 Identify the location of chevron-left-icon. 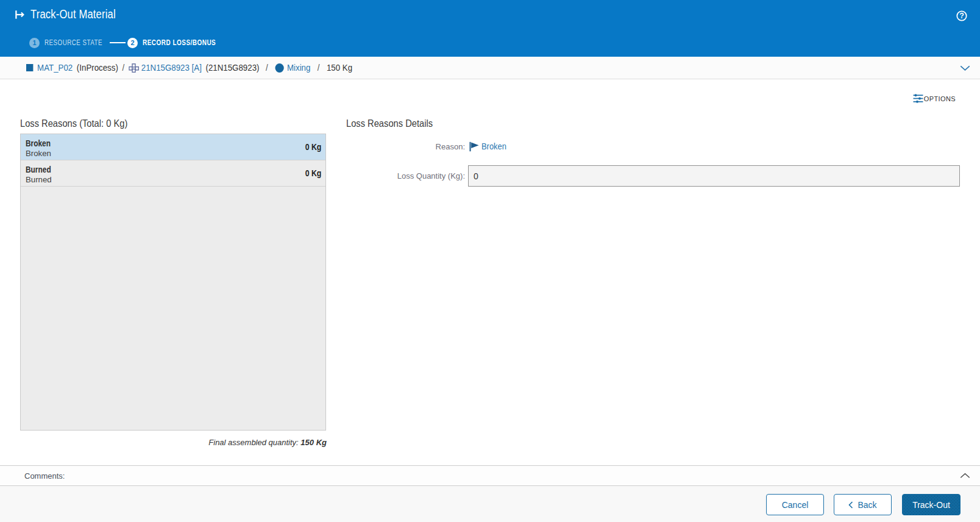
(851, 505).